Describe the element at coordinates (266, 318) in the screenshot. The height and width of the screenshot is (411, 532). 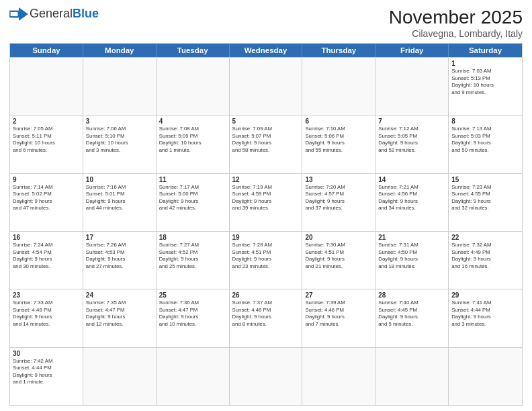
I see `calendar-cell: 26Sunrise: 7:37 AM Sunset: 4:46 PM Dayli…` at that location.